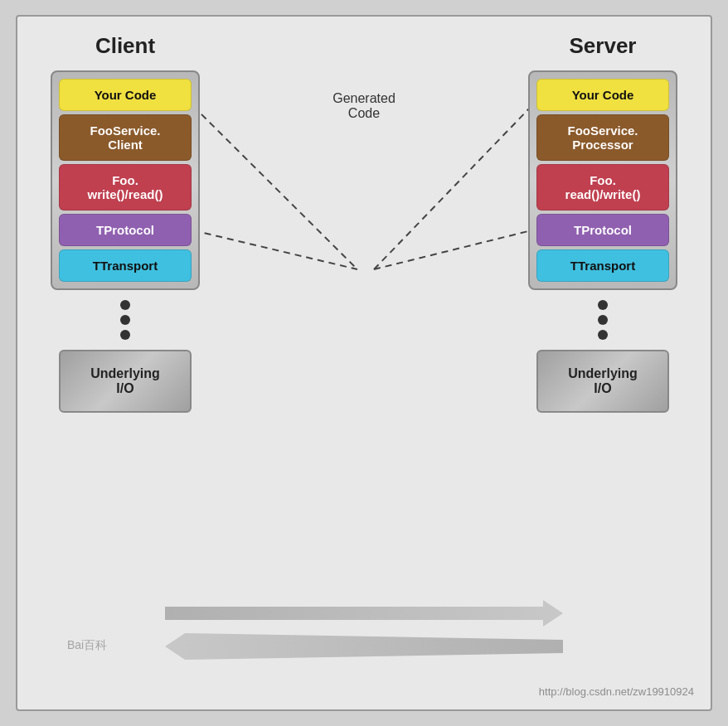 This screenshot has height=726, width=728. Describe the element at coordinates (604, 46) in the screenshot. I see `server-title: Server` at that location.